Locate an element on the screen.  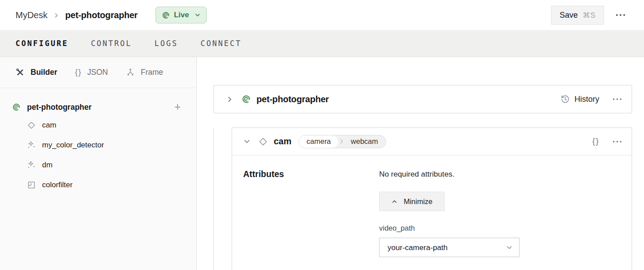
tree-item-label: my_color_detector is located at coordinates (73, 145).